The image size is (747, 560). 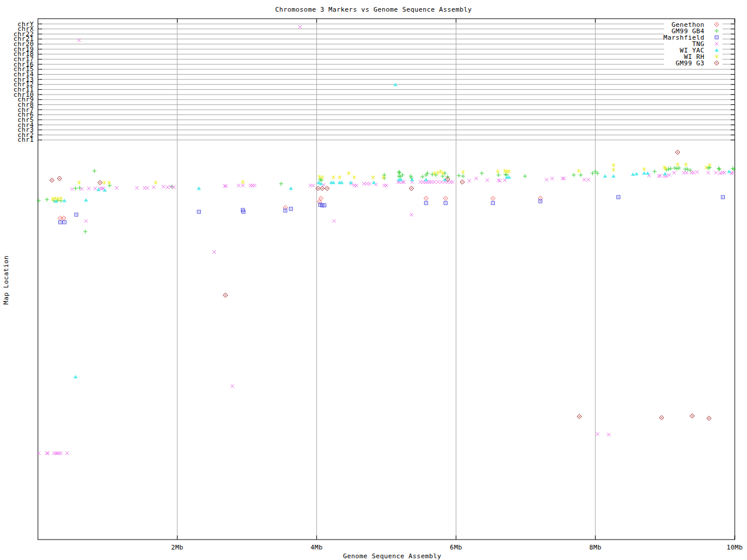 I want to click on x-tick-label: 6Mb, so click(x=456, y=547).